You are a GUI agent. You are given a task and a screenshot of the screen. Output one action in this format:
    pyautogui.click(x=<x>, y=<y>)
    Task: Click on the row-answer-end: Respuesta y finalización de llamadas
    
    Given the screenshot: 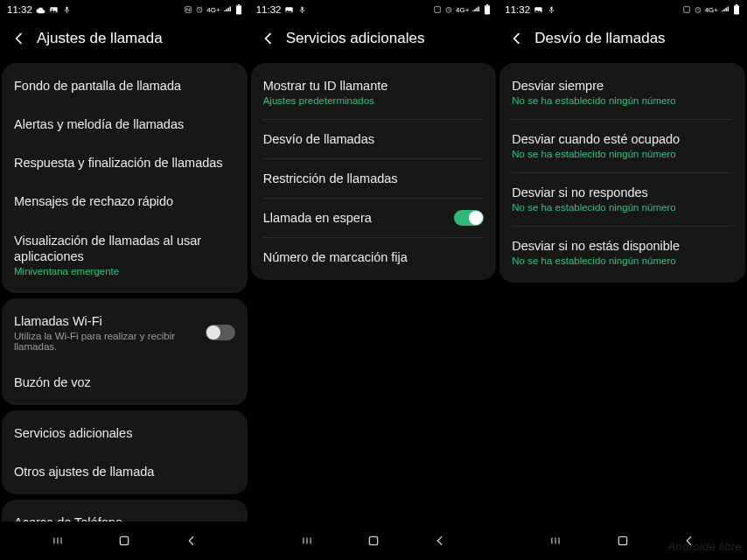 What is the action you would take?
    pyautogui.click(x=124, y=163)
    